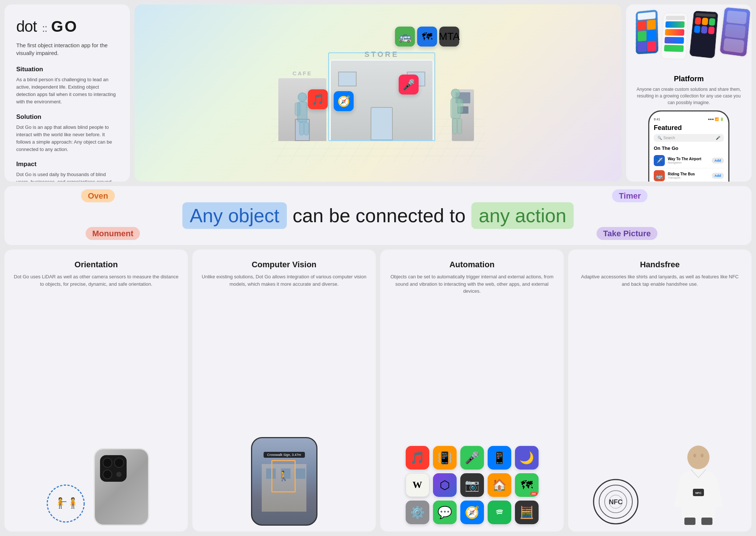 This screenshot has width=756, height=536. What do you see at coordinates (303, 73) in the screenshot?
I see `cafe-label: CAFE` at bounding box center [303, 73].